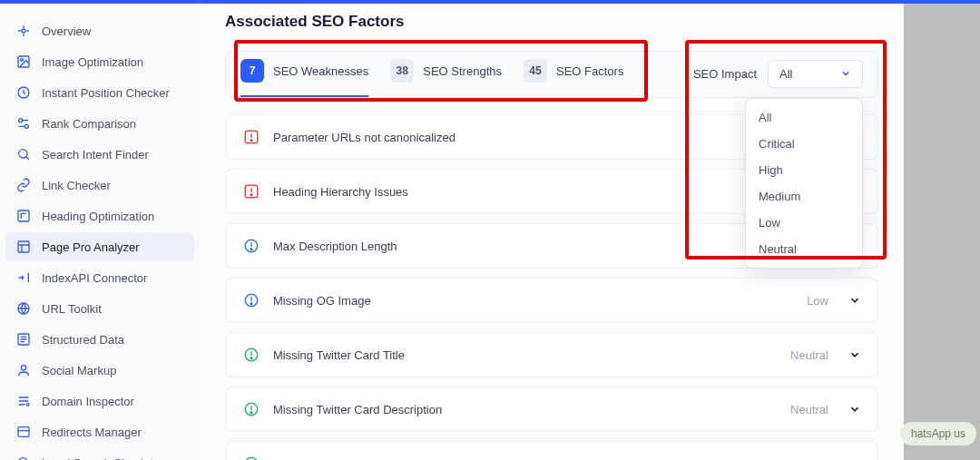 The height and width of the screenshot is (460, 980). What do you see at coordinates (348, 137) in the screenshot?
I see `issue-left: Parameter URLs not canonicalized` at bounding box center [348, 137].